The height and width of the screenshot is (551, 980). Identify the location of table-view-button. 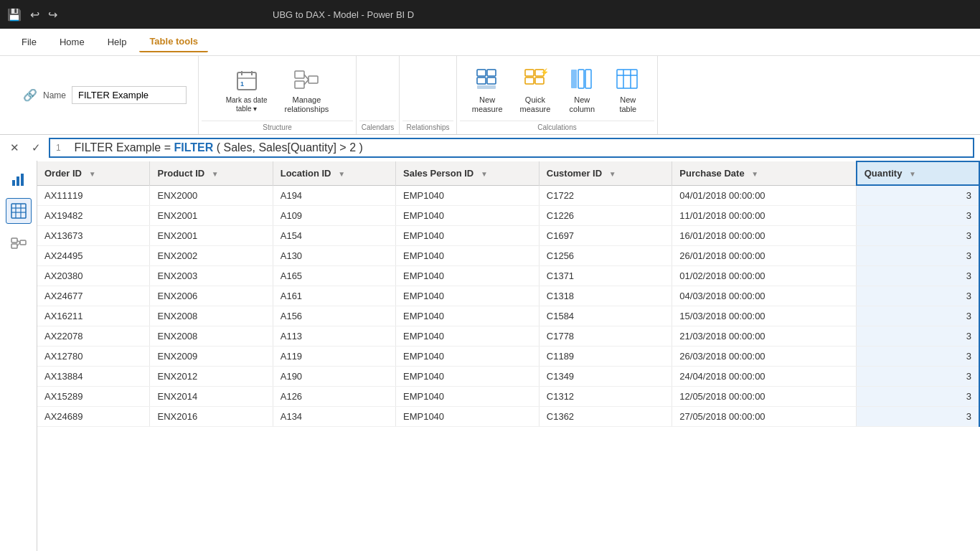
(19, 211).